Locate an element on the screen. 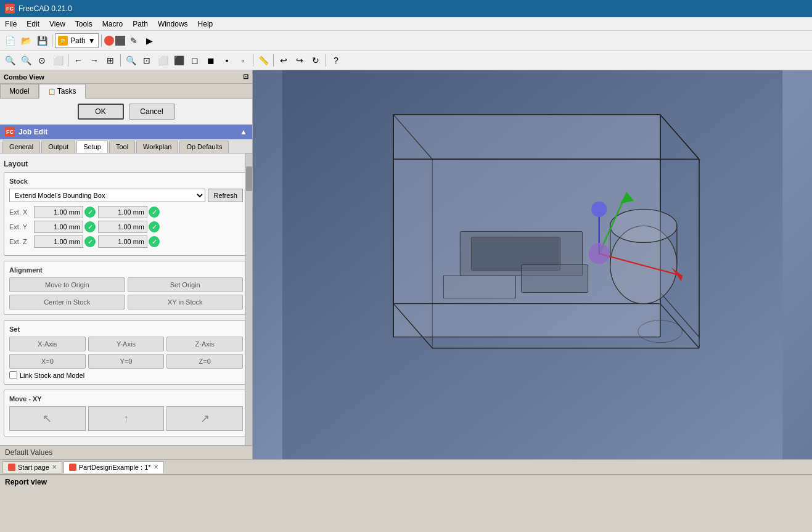  zoom-btn: 🔍 is located at coordinates (26, 60).